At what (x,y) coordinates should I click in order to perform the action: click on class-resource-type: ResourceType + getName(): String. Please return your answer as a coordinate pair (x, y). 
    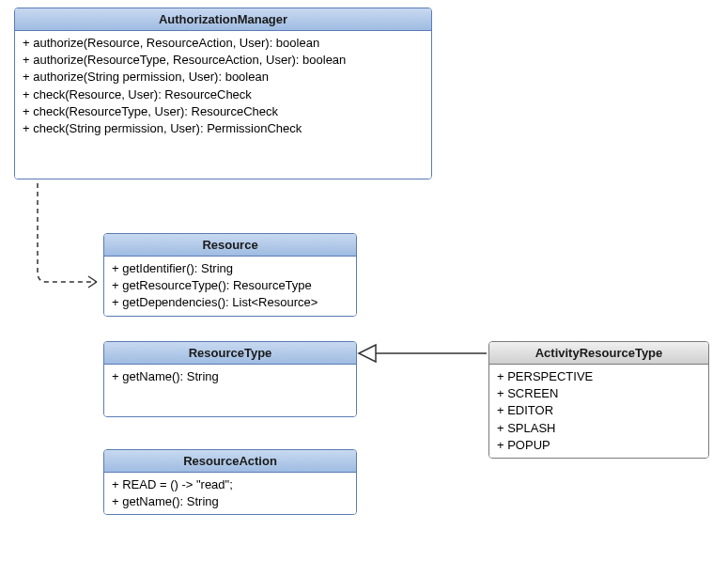
    Looking at the image, I should click on (230, 380).